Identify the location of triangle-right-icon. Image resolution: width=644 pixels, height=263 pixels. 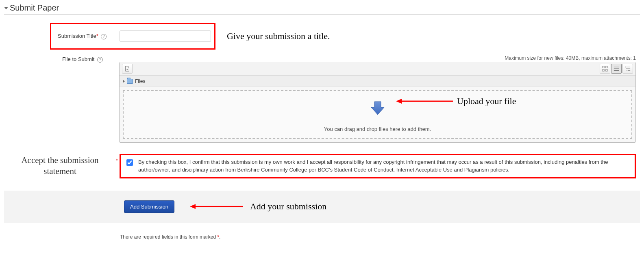
(124, 81).